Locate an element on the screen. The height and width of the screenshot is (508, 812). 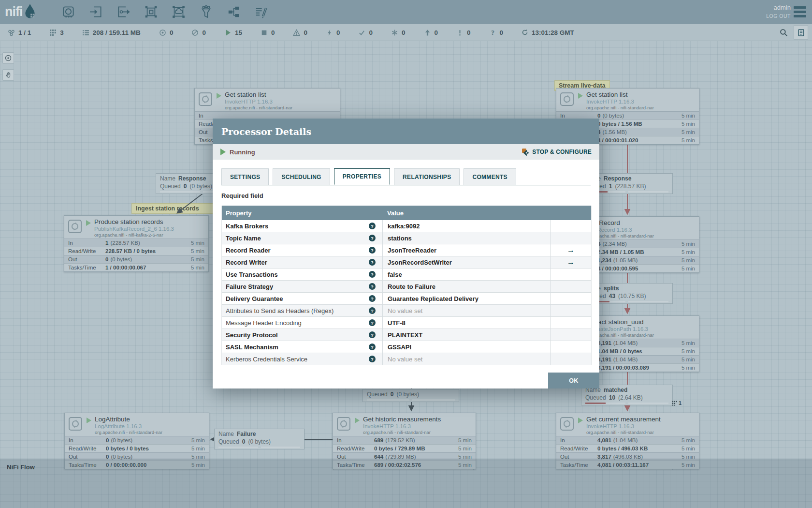
processor-toolbar-icon is located at coordinates (69, 12).